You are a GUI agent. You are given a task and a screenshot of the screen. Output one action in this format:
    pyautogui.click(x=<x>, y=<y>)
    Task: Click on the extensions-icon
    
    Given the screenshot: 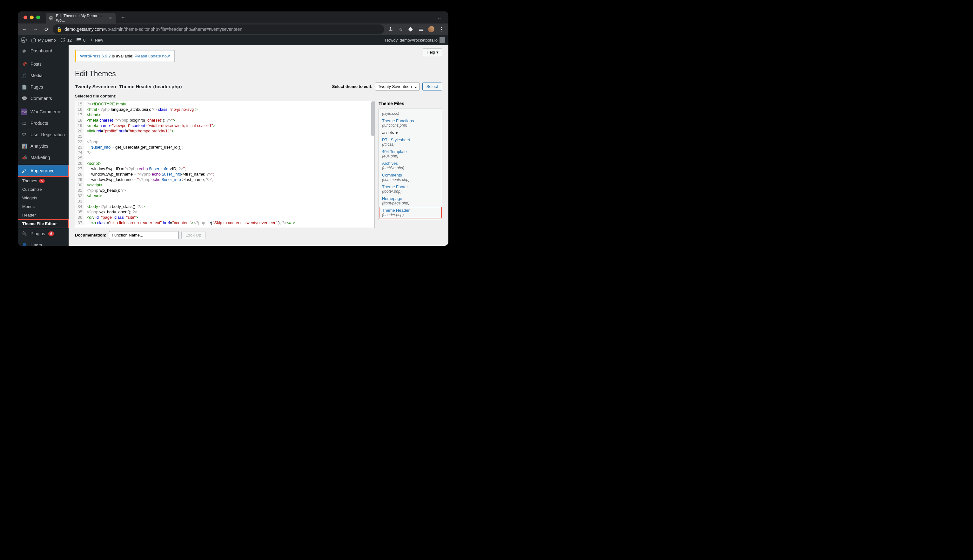 What is the action you would take?
    pyautogui.click(x=411, y=29)
    